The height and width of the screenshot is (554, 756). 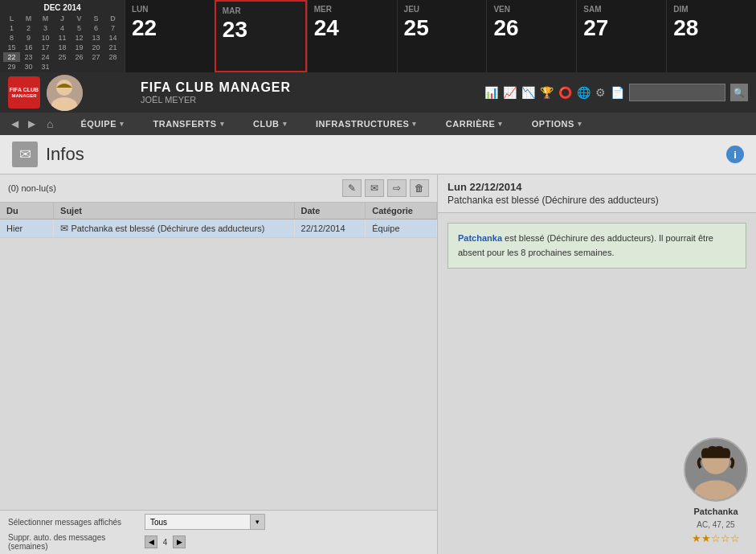 I want to click on stepper-prev-button: ◀, so click(x=151, y=542).